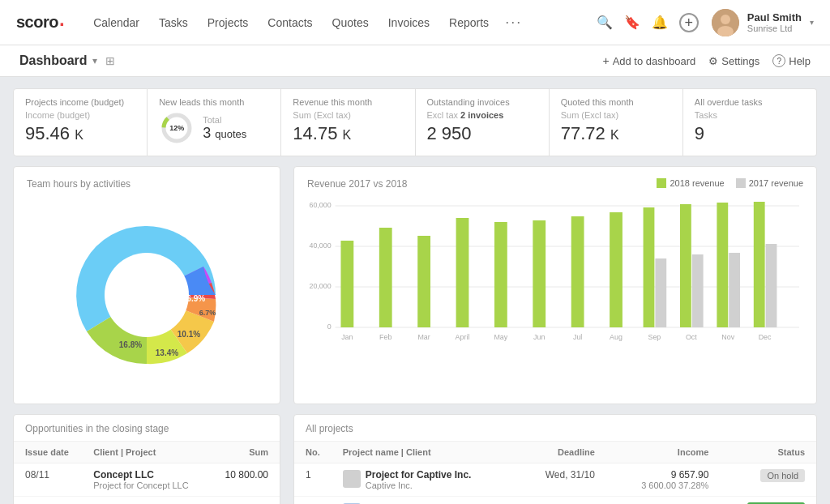  I want to click on project-name: Project for Concept LLC, so click(147, 485).